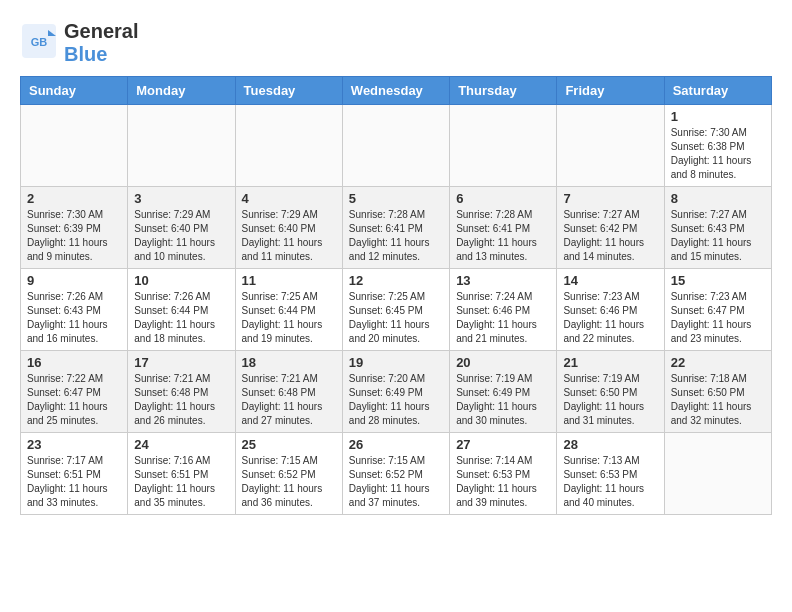 The image size is (792, 612). Describe the element at coordinates (396, 392) in the screenshot. I see `calendar-week-row: 16Sunrise: 7:22 AM Sunset: 6:47 PM Dayli…` at that location.